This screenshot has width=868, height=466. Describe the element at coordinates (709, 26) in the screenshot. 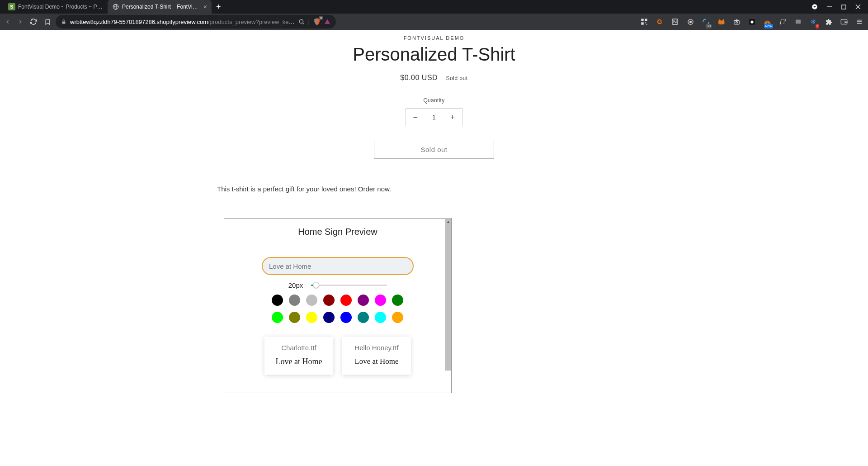

I see `ext-calendar-badge: 30` at that location.